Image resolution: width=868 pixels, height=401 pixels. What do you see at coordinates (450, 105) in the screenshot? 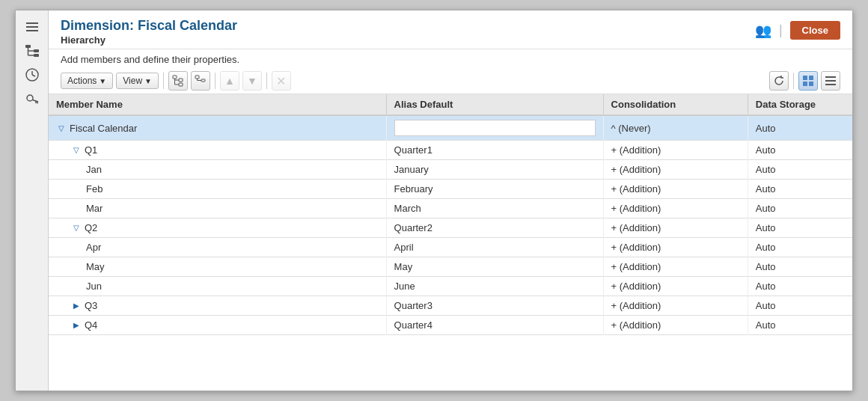
I see `table-header-row: Member Name Alias Default Consolidation …` at bounding box center [450, 105].